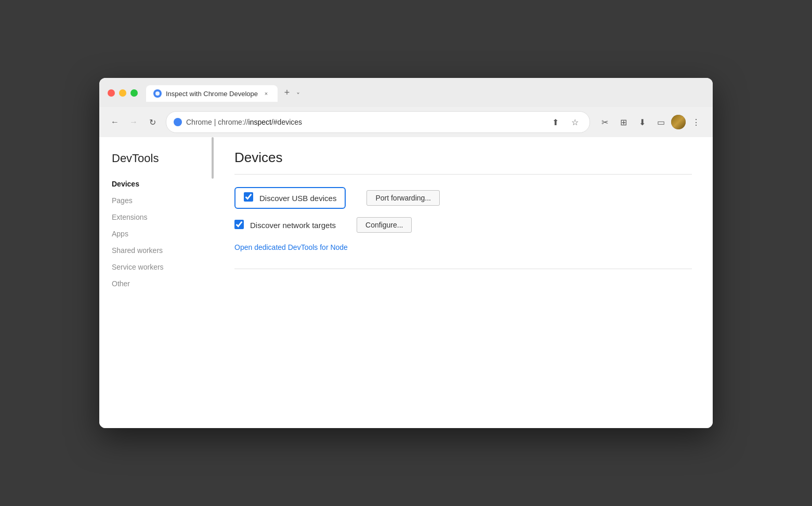 Image resolution: width=812 pixels, height=506 pixels. What do you see at coordinates (260, 122) in the screenshot?
I see `url-path: inspect` at bounding box center [260, 122].